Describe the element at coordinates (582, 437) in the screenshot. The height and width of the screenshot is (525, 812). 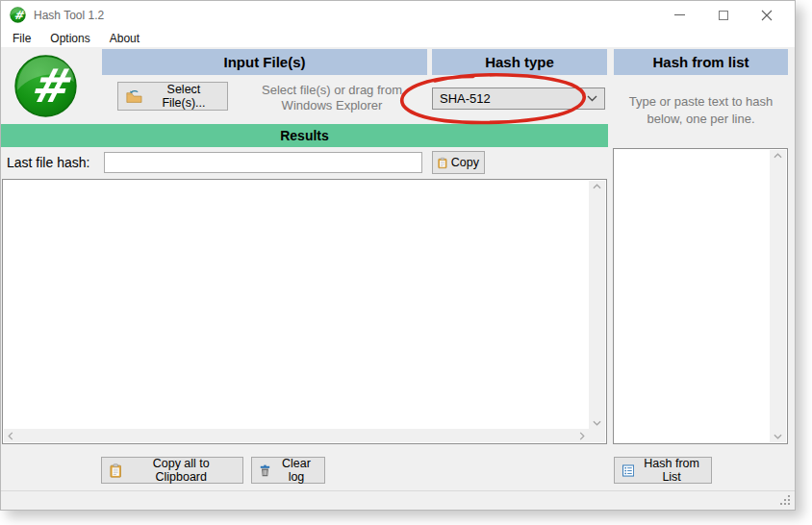
I see `scroll-right-icon` at that location.